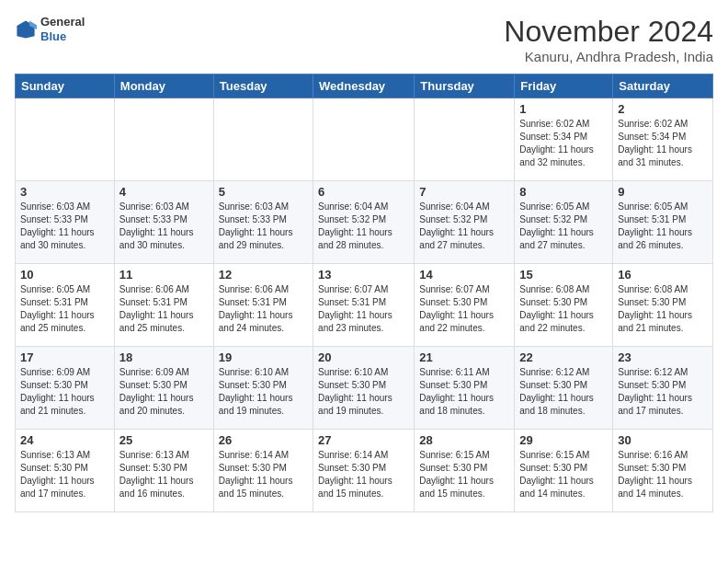  I want to click on day-info: Sunrise: 6:13 AM Sunset: 5:30 PM Dayligh…, so click(164, 475).